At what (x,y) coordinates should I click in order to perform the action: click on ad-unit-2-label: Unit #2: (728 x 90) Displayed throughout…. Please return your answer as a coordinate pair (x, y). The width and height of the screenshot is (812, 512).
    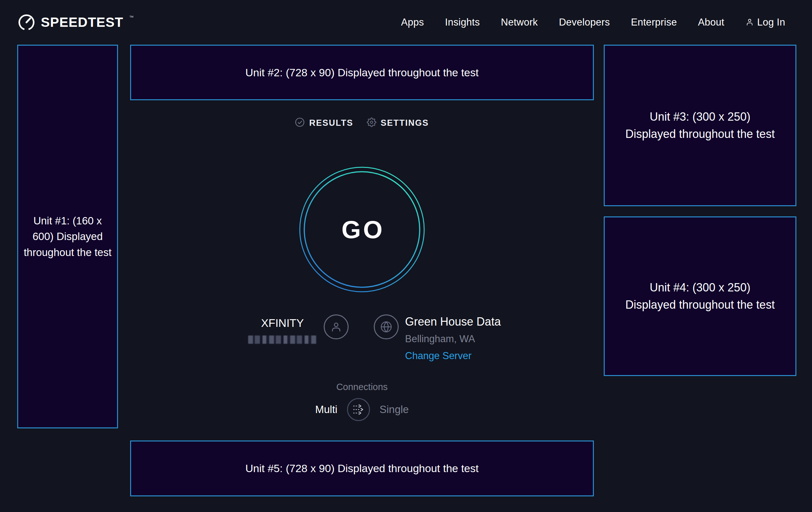
    Looking at the image, I should click on (362, 73).